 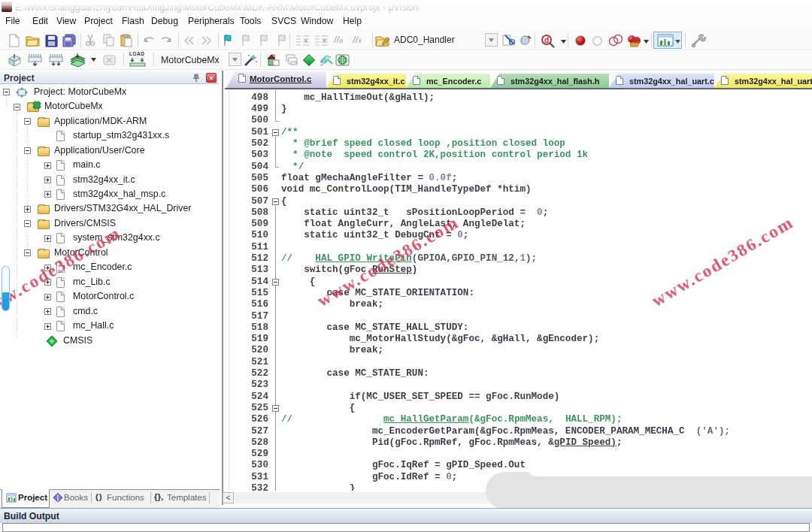 I want to click on svg-text: d, so click(x=547, y=41).